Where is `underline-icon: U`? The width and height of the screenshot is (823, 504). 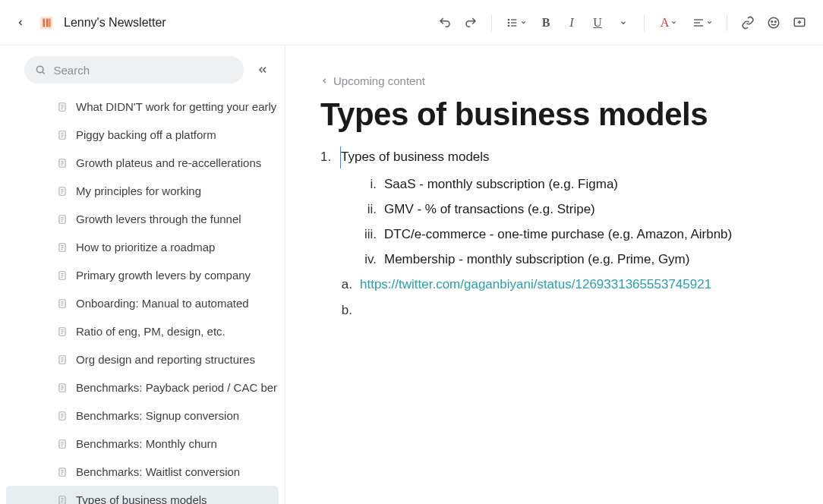 underline-icon: U is located at coordinates (598, 23).